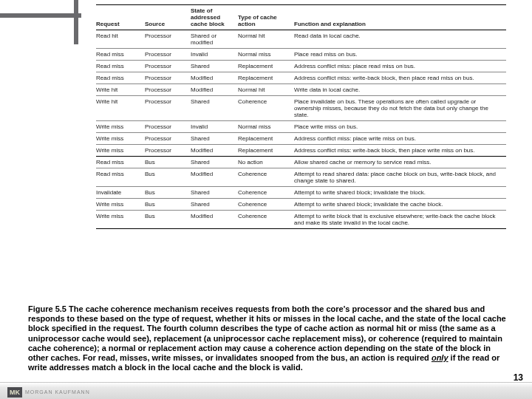 This screenshot has width=532, height=399. Describe the element at coordinates (400, 127) in the screenshot. I see `cell-function: Place write miss on bus.` at that location.